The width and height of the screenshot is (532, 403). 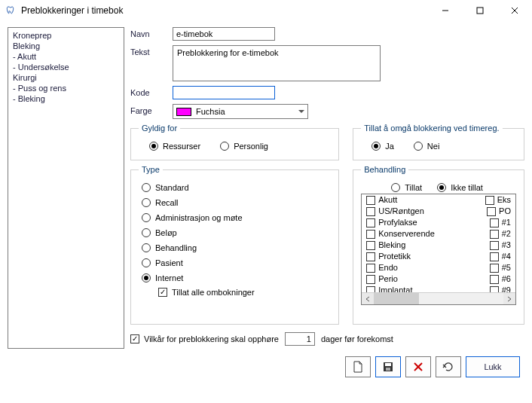 I want to click on delete-button, so click(x=418, y=367).